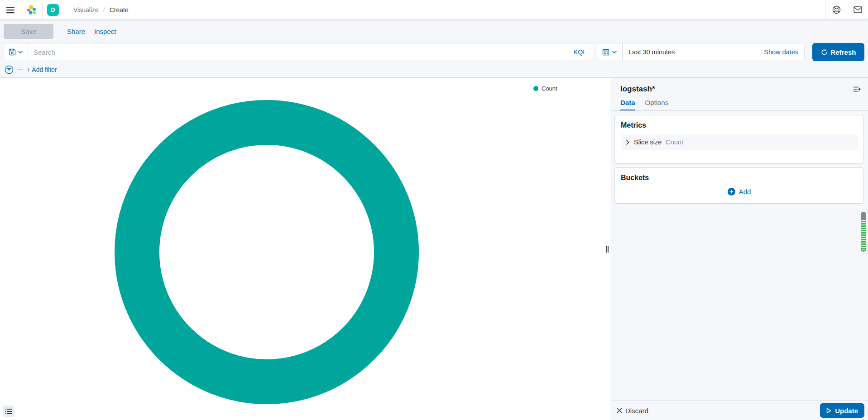 This screenshot has height=420, width=868. What do you see at coordinates (863, 234) in the screenshot?
I see `scroll-progress-stripes` at bounding box center [863, 234].